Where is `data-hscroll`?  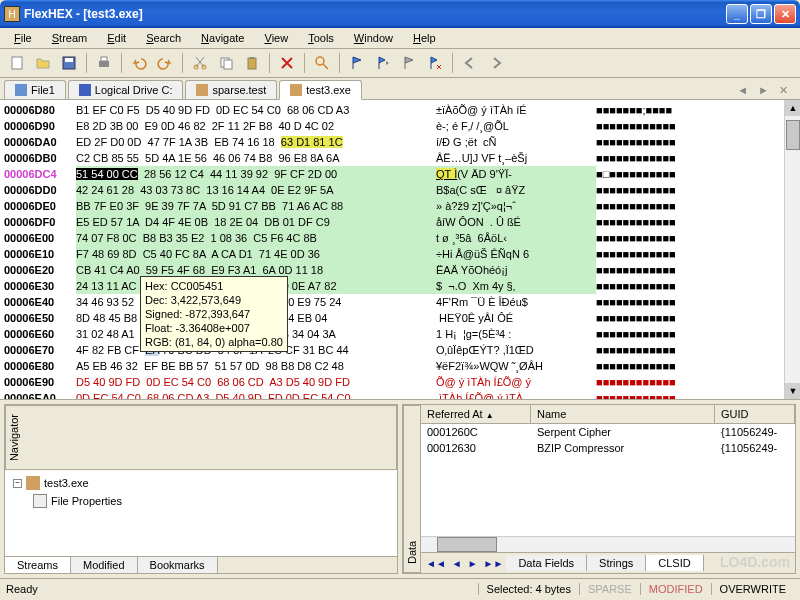
data-hscroll is located at coordinates (608, 544).